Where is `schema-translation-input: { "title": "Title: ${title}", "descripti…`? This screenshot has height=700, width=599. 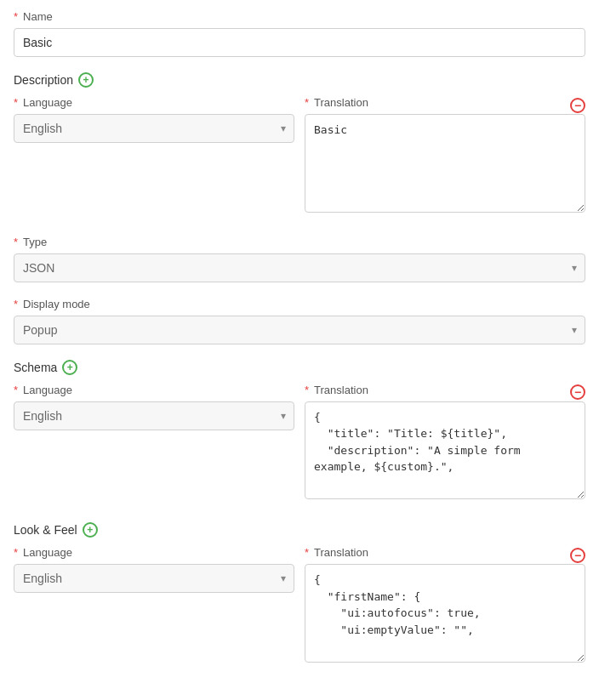 schema-translation-input: { "title": "Title: ${title}", "descripti… is located at coordinates (445, 451).